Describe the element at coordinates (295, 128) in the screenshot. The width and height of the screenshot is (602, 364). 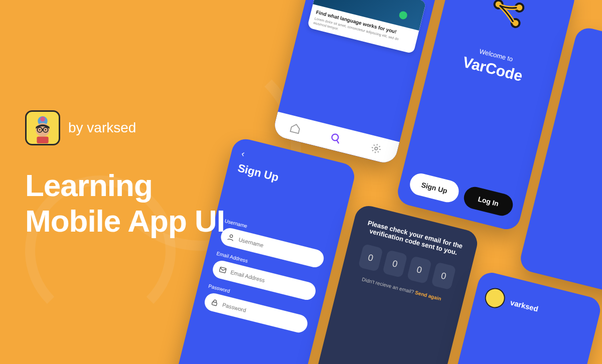
I see `home-icon` at that location.